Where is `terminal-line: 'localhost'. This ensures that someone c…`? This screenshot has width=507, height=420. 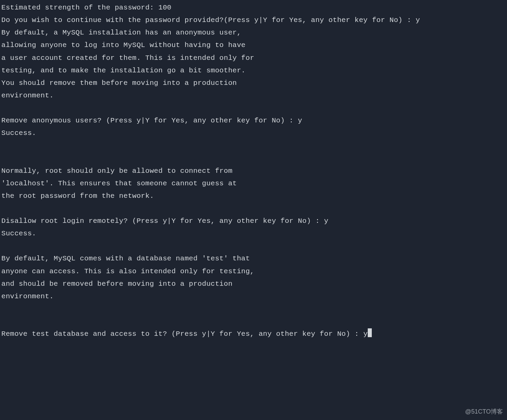
terminal-line: 'localhost'. This ensures that someone c… is located at coordinates (254, 183).